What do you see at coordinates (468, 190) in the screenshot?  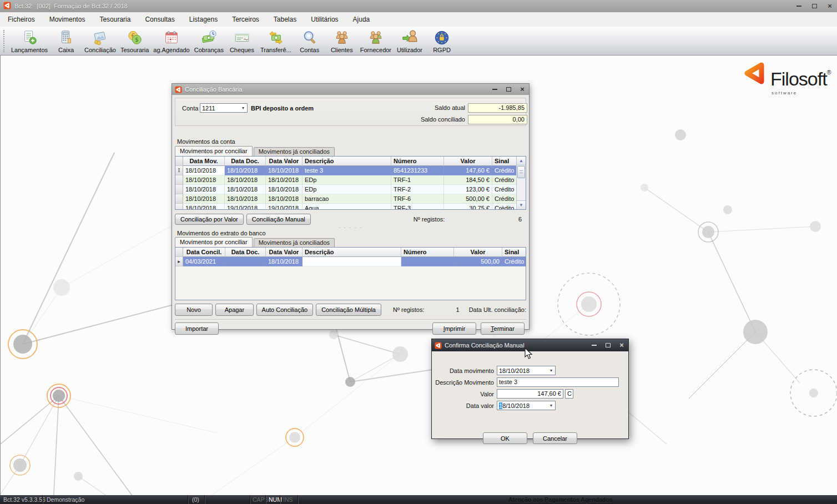 I see `cell: 123,00 €` at bounding box center [468, 190].